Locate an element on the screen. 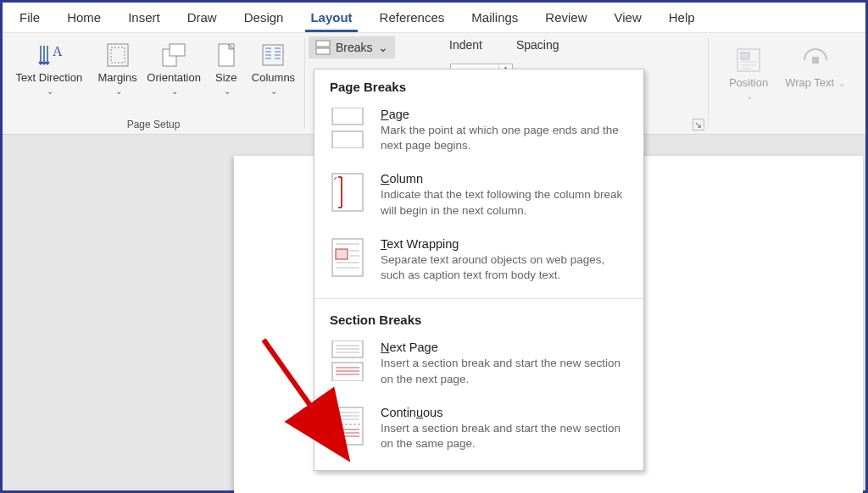 Image resolution: width=868 pixels, height=493 pixels. break-column-title: olumn is located at coordinates (406, 179).